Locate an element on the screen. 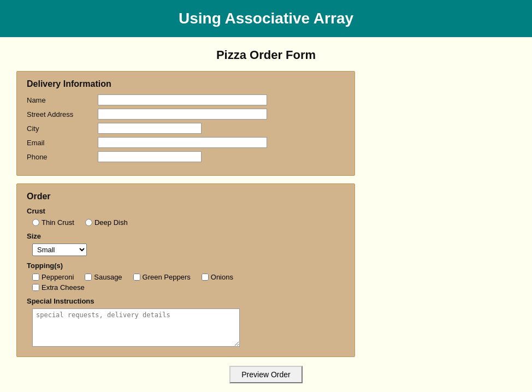  topping-onions-option: Onions is located at coordinates (217, 277).